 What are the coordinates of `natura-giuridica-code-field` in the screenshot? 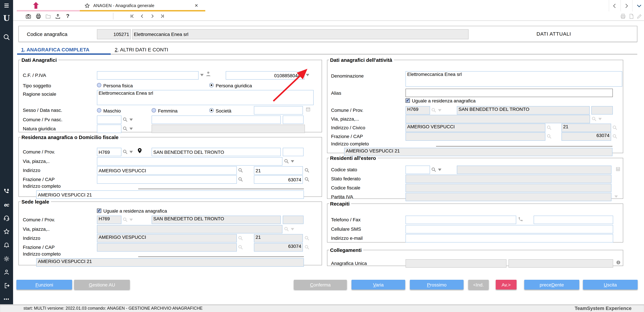 It's located at (109, 129).